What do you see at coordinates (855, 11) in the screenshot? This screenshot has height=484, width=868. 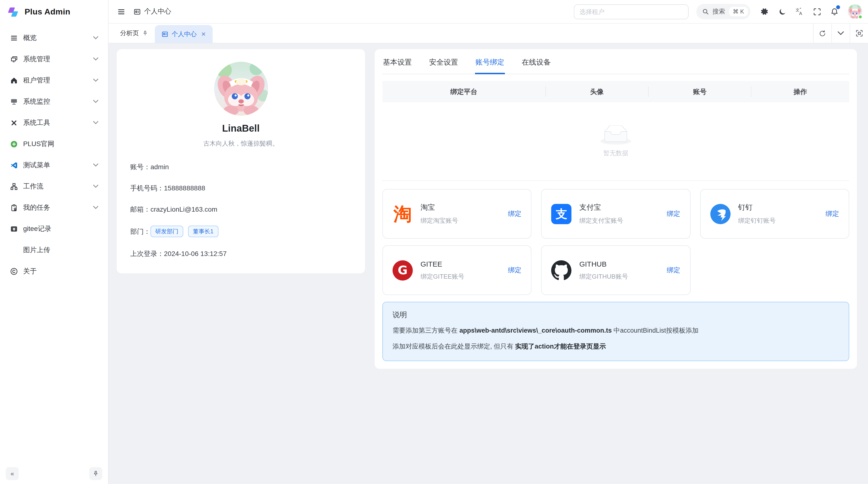 I see `user-avatar` at bounding box center [855, 11].